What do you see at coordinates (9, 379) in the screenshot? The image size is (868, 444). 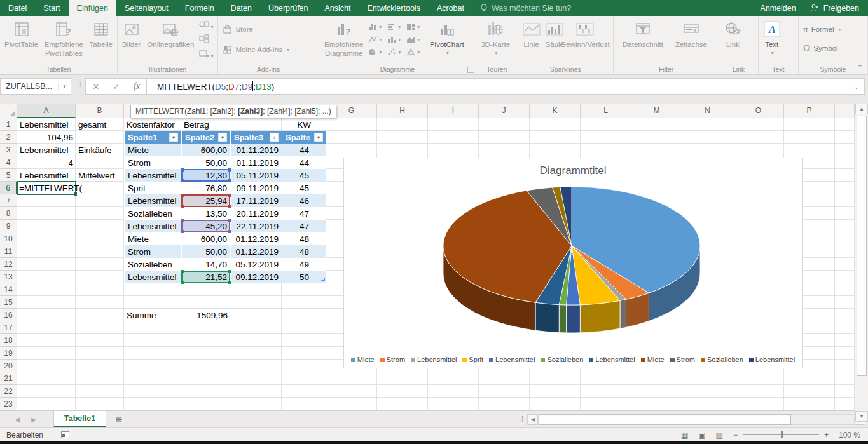 I see `row-header-21: 21` at bounding box center [9, 379].